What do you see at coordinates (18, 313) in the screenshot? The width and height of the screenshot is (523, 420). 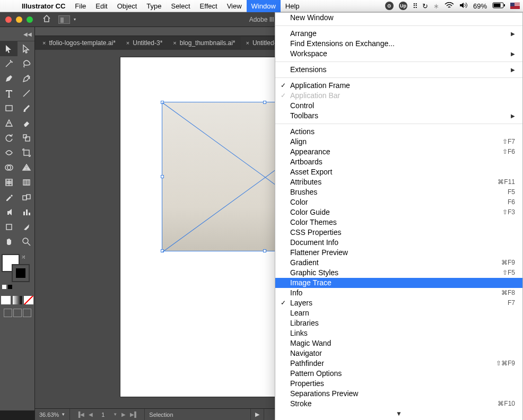 I see `draw-behind` at bounding box center [18, 313].